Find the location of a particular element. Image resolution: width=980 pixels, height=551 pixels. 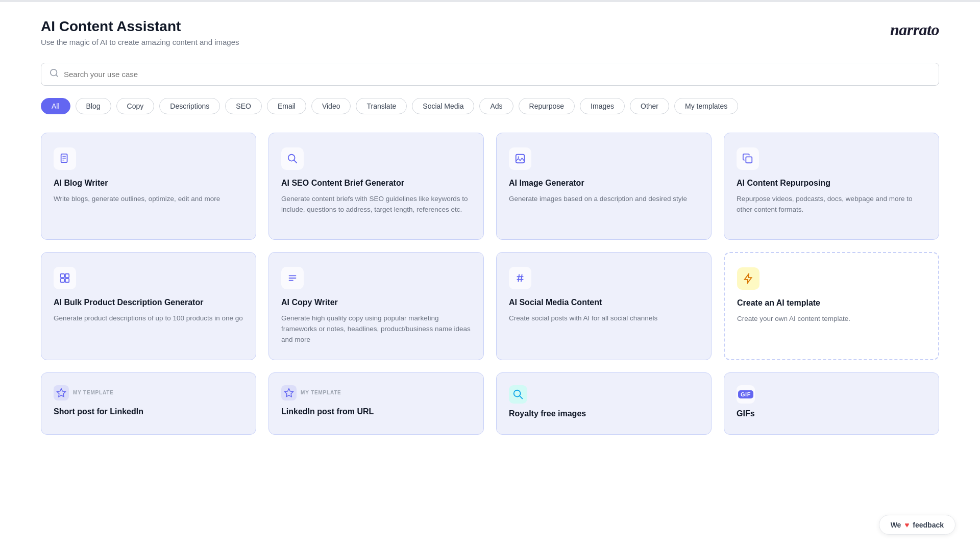

heart-icon: ♥ is located at coordinates (906, 524).